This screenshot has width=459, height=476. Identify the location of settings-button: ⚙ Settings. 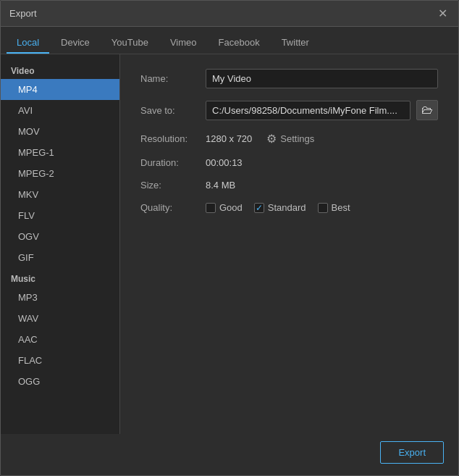
(290, 139).